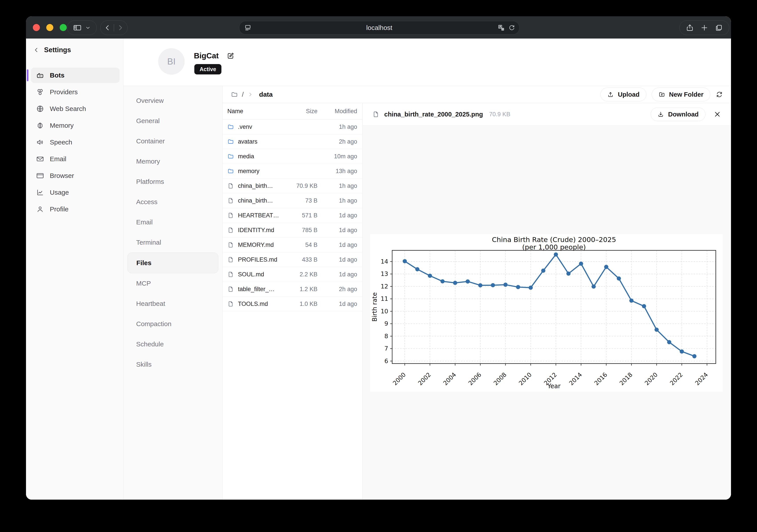 Image resolution: width=757 pixels, height=532 pixels. Describe the element at coordinates (628, 95) in the screenshot. I see `upload-label: Upload` at that location.